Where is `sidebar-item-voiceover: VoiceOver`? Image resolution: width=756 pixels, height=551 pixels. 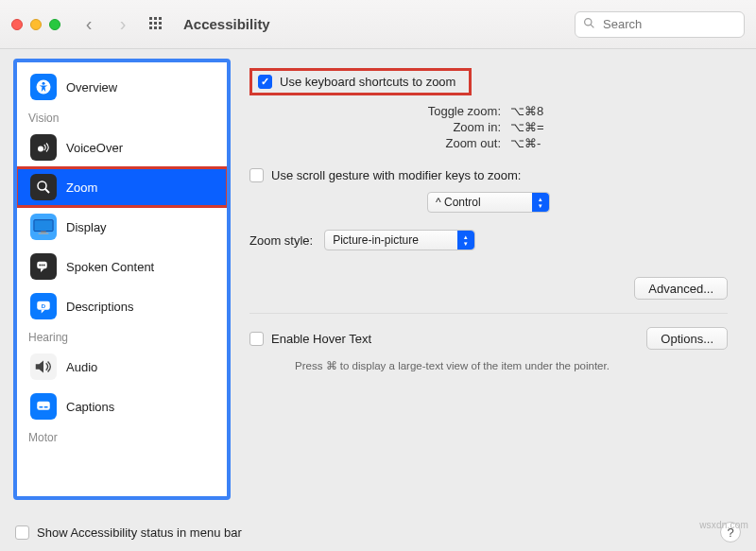 sidebar-item-voiceover: VoiceOver is located at coordinates (122, 147).